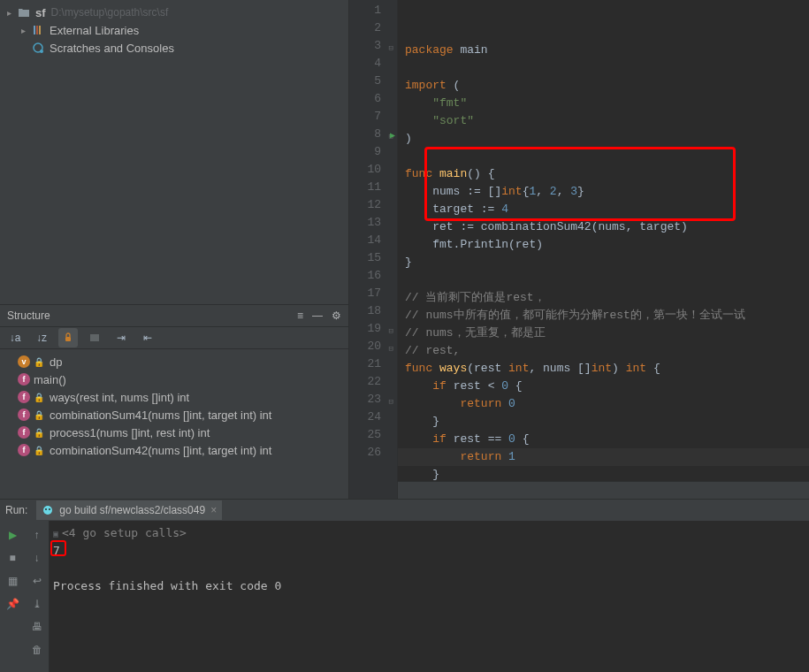 This screenshot has height=672, width=809. I want to click on editor-breadcrumb: ways(rest int, nums []int) int, so click(603, 490).